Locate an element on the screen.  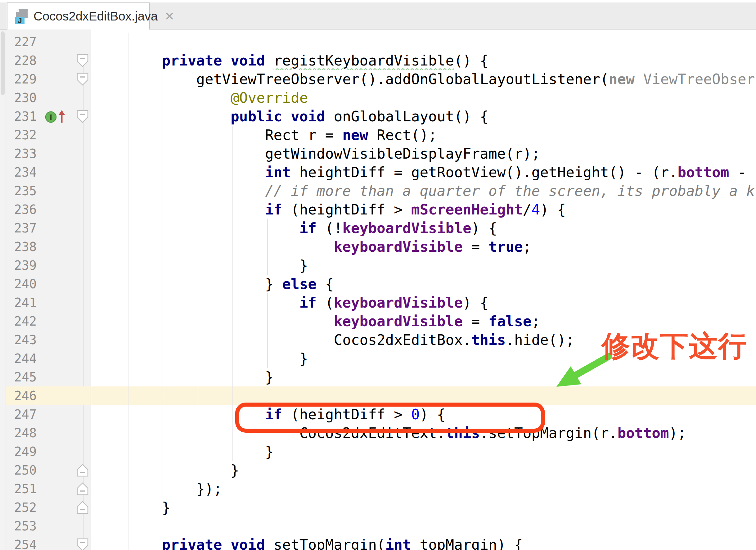
line-number: 238 is located at coordinates (21, 247).